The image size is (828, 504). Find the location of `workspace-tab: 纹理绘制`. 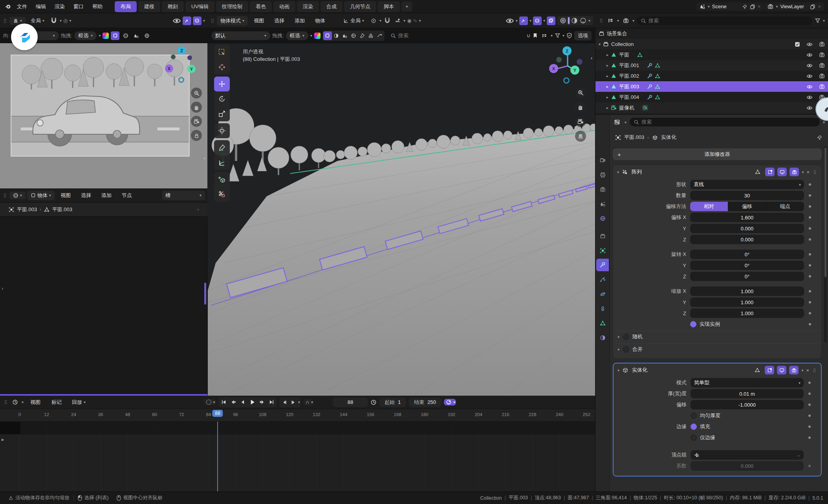

workspace-tab: 纹理绘制 is located at coordinates (232, 7).